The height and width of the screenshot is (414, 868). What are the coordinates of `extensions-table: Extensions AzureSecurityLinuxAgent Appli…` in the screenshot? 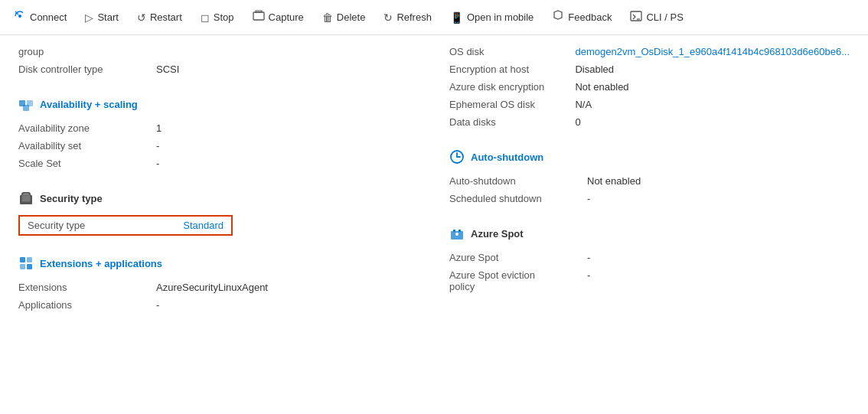 It's located at (219, 296).